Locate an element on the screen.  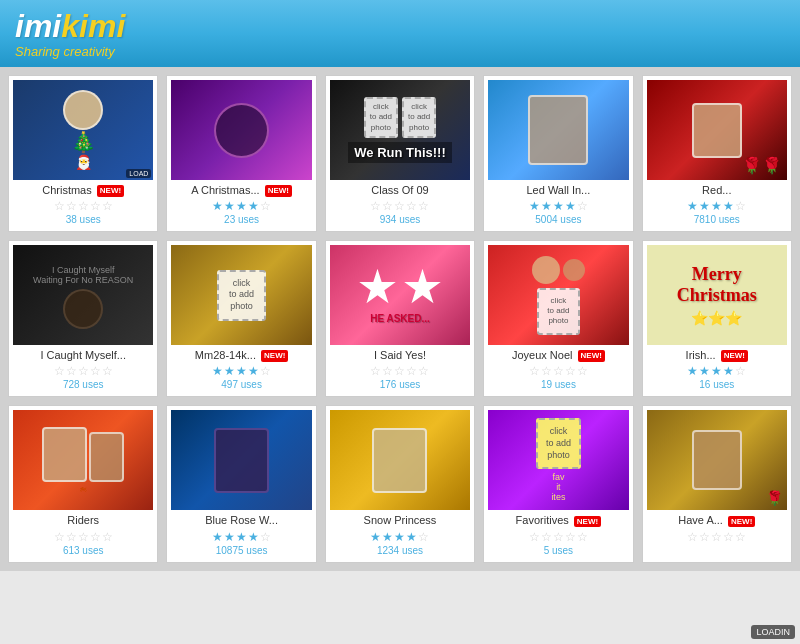
thumb-isaid: HE ASKED... is located at coordinates (400, 295).